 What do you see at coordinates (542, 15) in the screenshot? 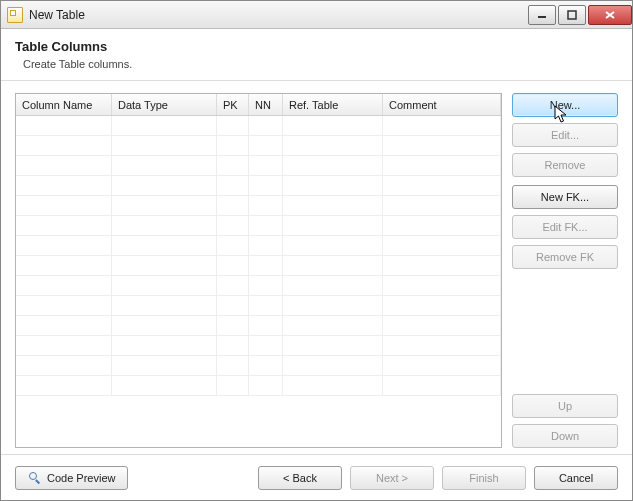
I see `minimize-icon` at bounding box center [542, 15].